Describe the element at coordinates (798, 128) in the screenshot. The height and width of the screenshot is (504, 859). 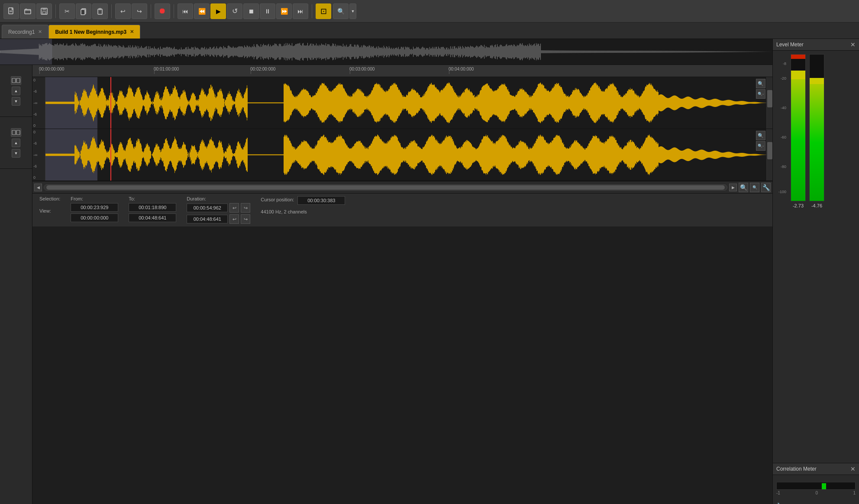
I see `meter-bar-ch1` at that location.